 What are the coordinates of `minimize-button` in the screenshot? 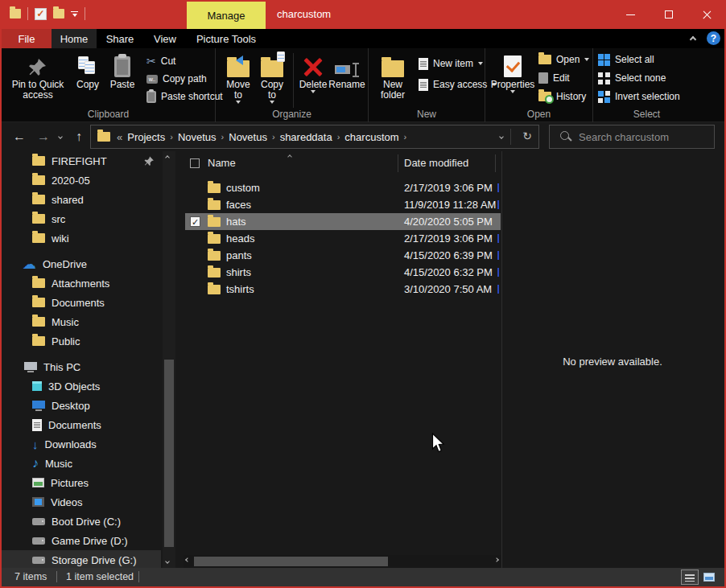 It's located at (631, 14).